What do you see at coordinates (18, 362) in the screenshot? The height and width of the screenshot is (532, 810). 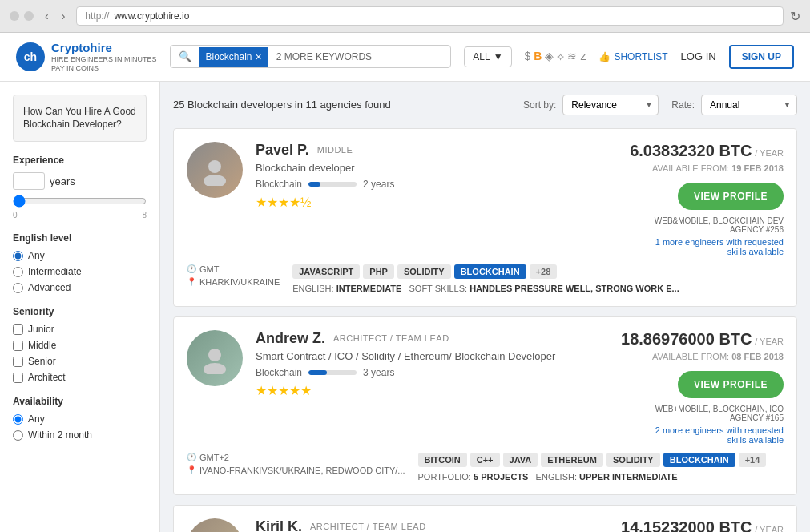 I see `seniority-senior-checkbox` at bounding box center [18, 362].